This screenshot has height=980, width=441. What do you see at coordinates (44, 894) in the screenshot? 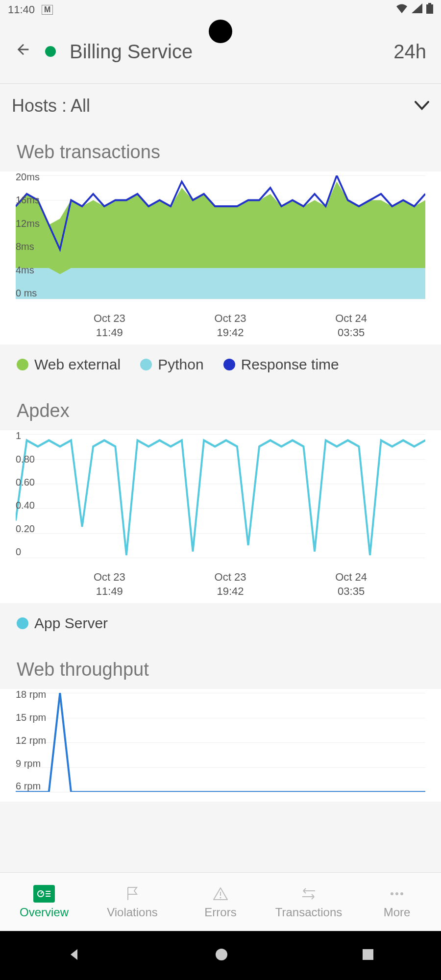
I see `dashboard-icon` at bounding box center [44, 894].